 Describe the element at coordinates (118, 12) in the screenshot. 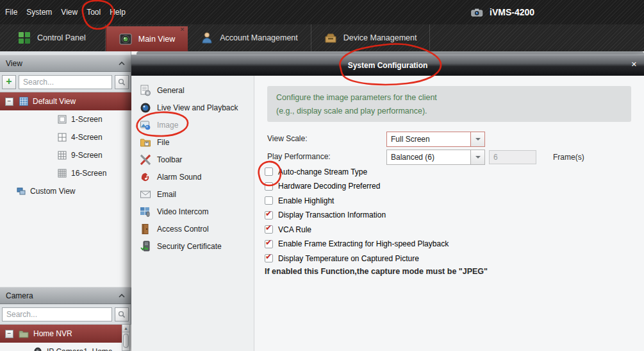

I see `menu-help: Help` at that location.